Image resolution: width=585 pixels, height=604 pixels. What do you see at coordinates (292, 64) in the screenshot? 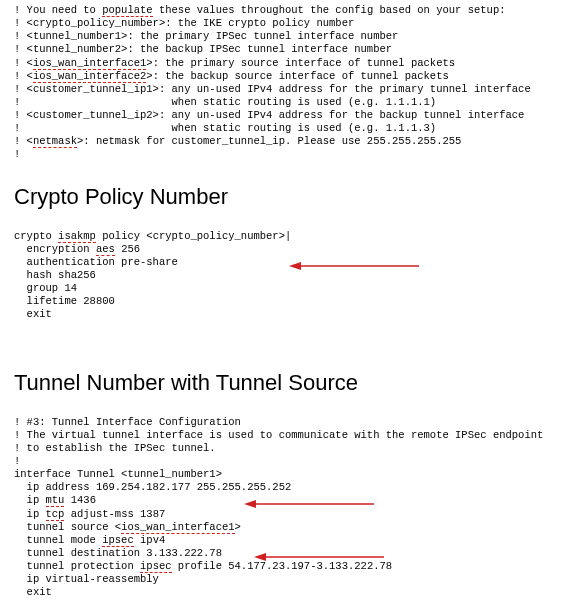
I see `code-line: ! <ios_wan_interface1>: the primary sour…` at bounding box center [292, 64].